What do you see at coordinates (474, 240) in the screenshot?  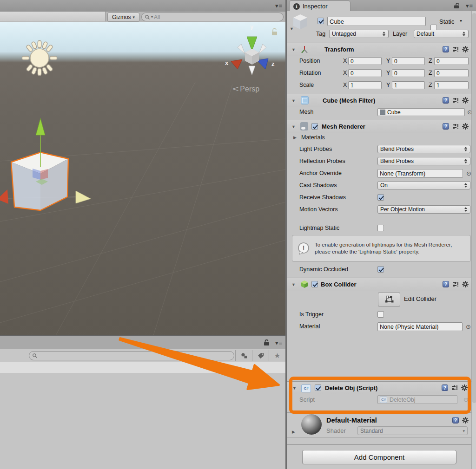 I see `inspector-scrollbar` at bounding box center [474, 240].